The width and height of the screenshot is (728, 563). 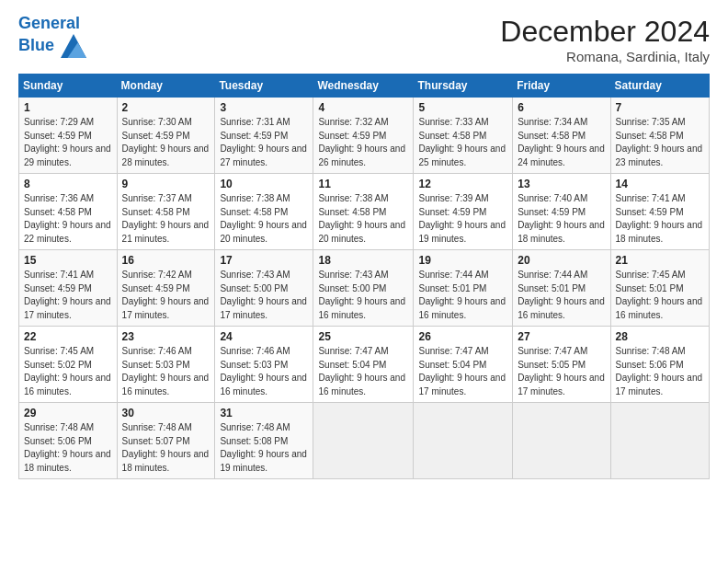 I want to click on day-info: Sunrise: 7:40 AMSunset: 4:59 PMDaylight:…, so click(x=561, y=219).